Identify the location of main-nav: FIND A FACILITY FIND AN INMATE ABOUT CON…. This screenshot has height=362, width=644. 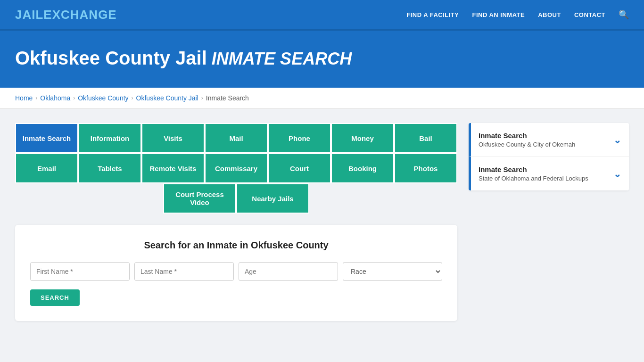
(518, 15).